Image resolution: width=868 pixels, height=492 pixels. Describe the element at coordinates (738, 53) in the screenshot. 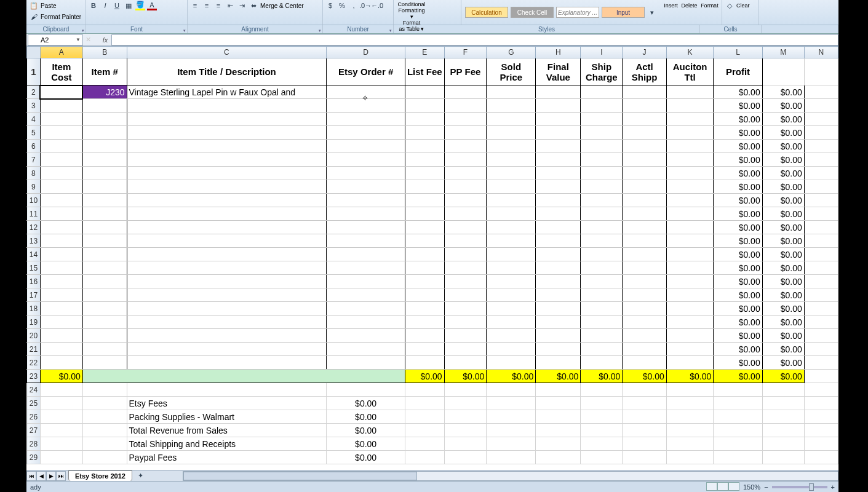

I see `col-header-L: L` at that location.